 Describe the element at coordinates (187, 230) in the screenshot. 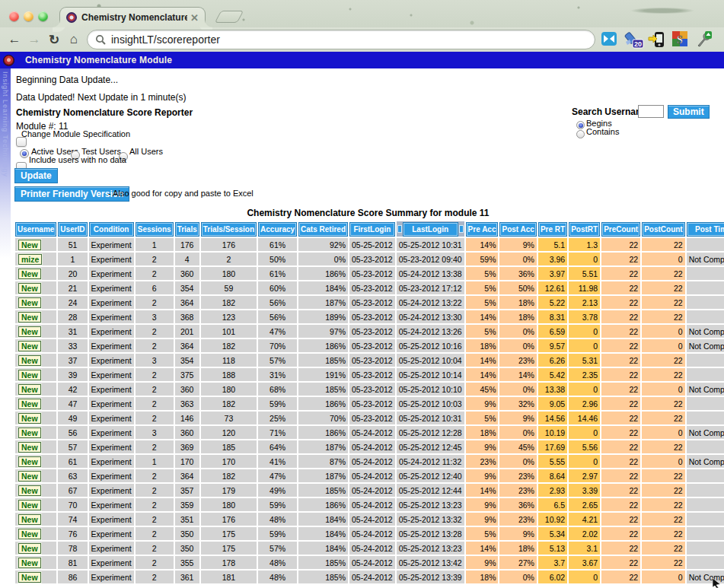

I see `col-header-trials: Trials` at that location.